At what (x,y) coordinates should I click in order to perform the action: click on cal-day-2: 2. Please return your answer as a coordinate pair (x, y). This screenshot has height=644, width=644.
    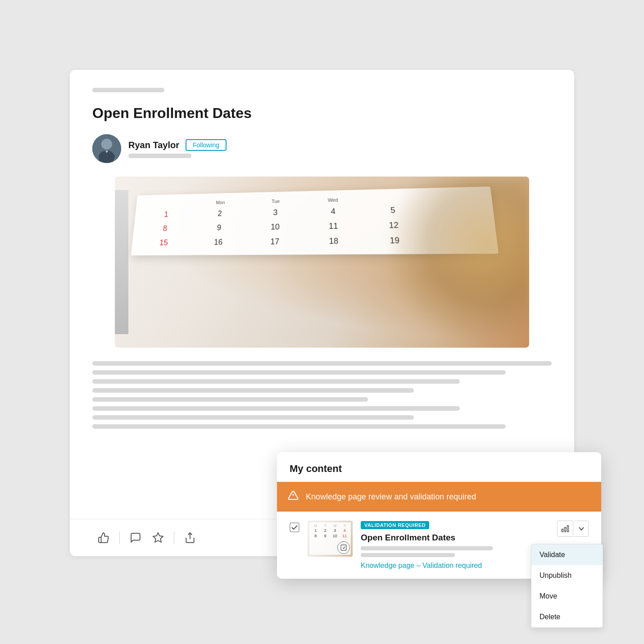
    Looking at the image, I should click on (220, 213).